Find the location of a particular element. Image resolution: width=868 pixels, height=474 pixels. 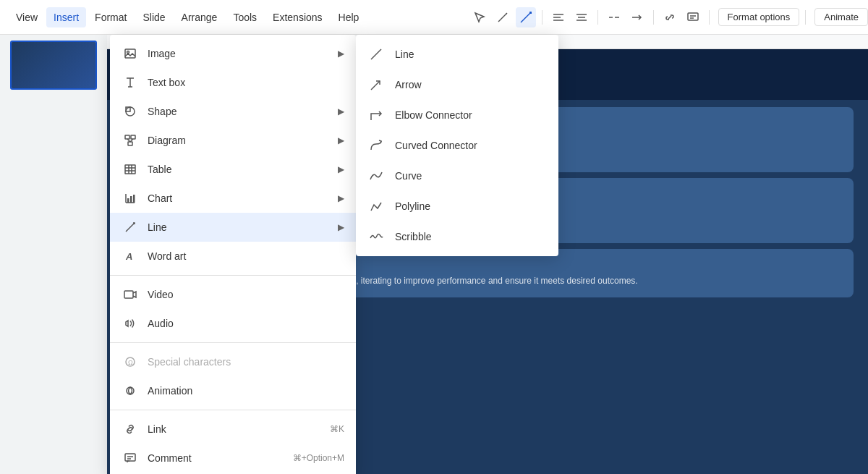

comment-menu-icon is located at coordinates (130, 458).